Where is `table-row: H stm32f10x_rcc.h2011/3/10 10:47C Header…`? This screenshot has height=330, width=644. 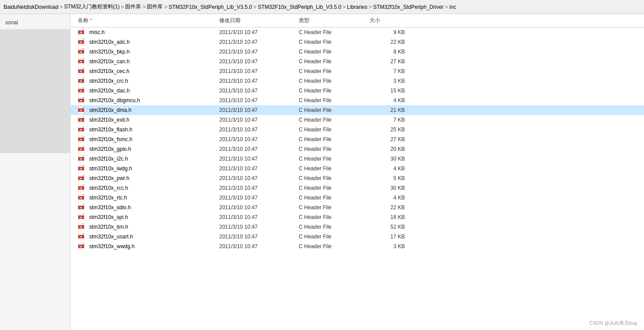
table-row: H stm32f10x_rcc.h2011/3/10 10:47C Header… is located at coordinates (357, 188).